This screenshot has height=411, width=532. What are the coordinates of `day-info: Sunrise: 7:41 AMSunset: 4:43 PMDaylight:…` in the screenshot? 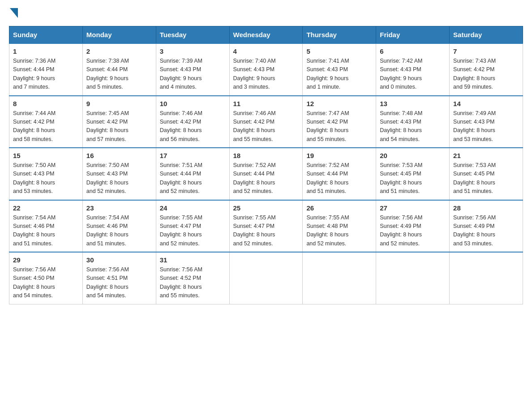 It's located at (339, 74).